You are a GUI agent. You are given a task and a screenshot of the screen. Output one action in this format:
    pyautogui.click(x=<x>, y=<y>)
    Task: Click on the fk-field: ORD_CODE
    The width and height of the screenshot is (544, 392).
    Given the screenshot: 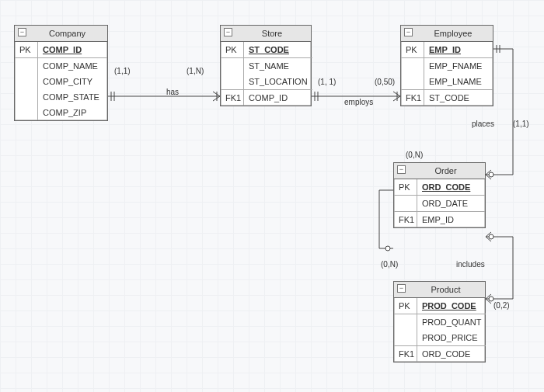 What is the action you would take?
    pyautogui.click(x=452, y=354)
    